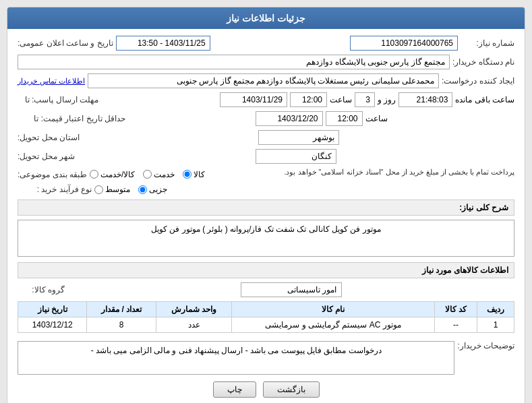 The width and height of the screenshot is (532, 403). What do you see at coordinates (235, 390) in the screenshot?
I see `print-button: چاپ` at bounding box center [235, 390].